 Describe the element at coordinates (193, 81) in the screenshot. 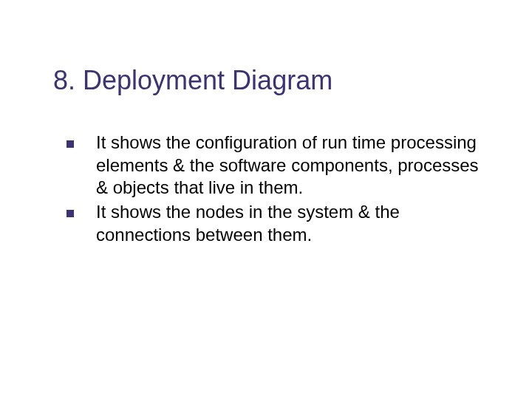

I see `slide-title: 8. Deployment Diagram` at that location.